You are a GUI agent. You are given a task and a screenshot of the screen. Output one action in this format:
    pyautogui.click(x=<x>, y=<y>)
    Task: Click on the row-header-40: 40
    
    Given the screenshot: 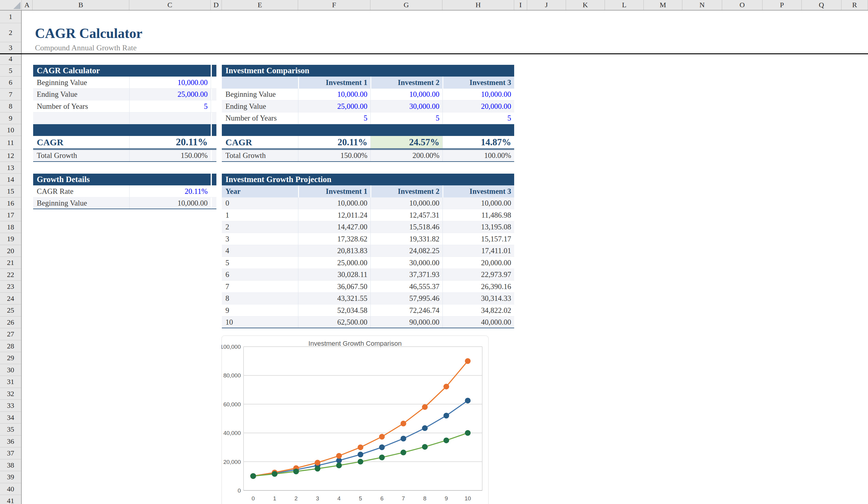 What is the action you would take?
    pyautogui.click(x=10, y=489)
    